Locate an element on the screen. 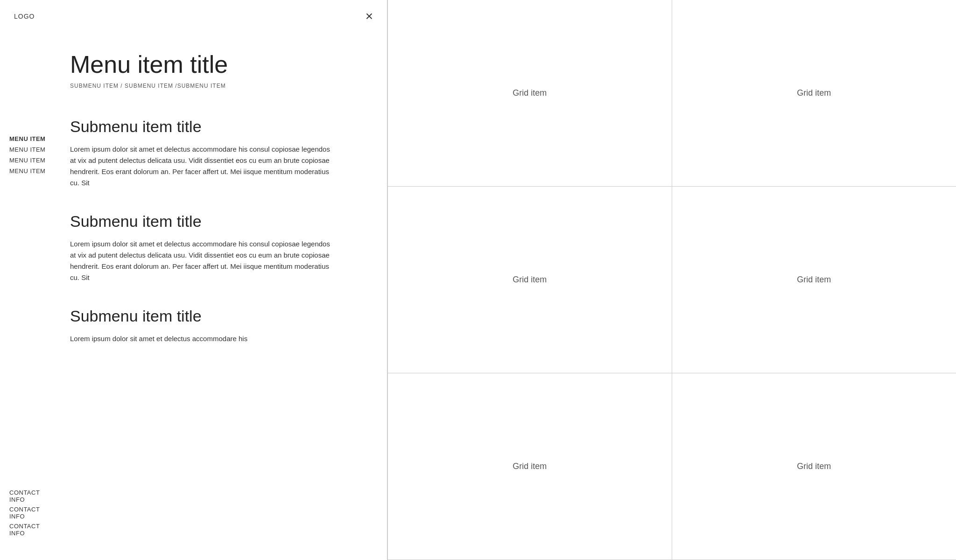 This screenshot has width=956, height=560. contact-item-0: CONTACT INFO is located at coordinates (30, 496).